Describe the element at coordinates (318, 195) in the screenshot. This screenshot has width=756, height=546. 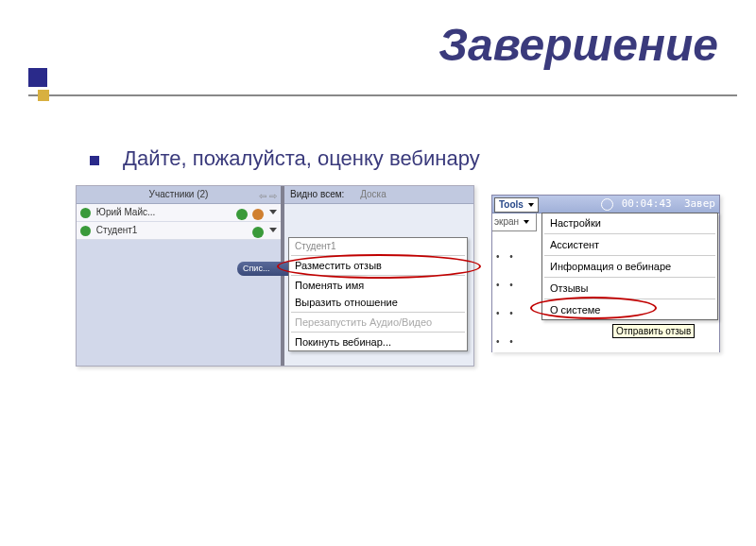
I see `visible-to-label: Видно всем:` at that location.